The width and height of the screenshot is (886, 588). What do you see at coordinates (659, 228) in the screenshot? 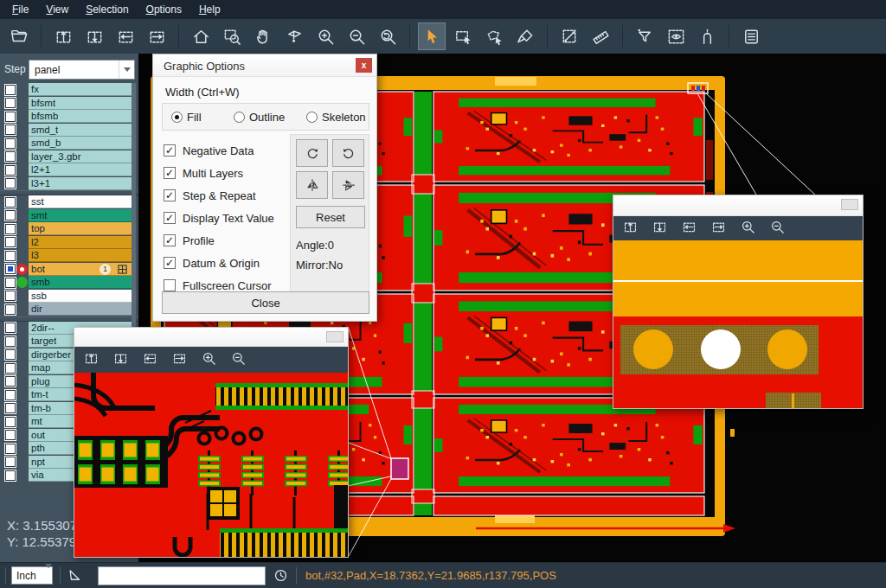
I see `mag-pan-down-button` at bounding box center [659, 228].